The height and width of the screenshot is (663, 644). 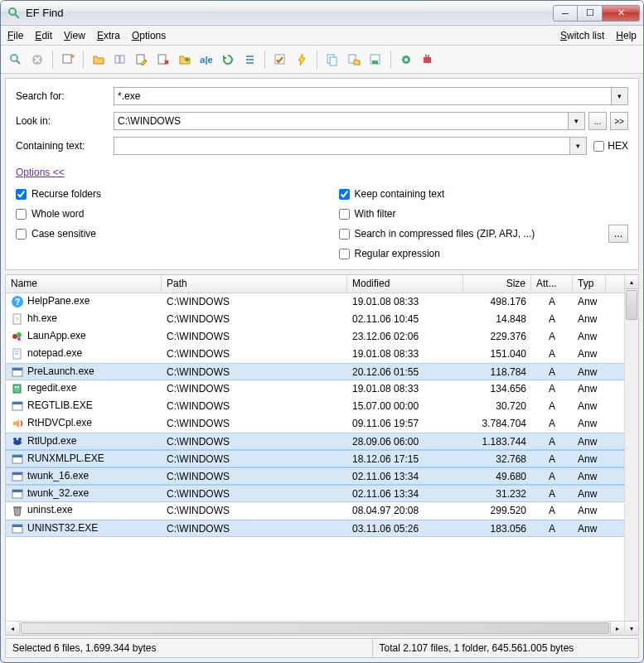 What do you see at coordinates (40, 172) in the screenshot?
I see `options-toggle-link: Options <<` at bounding box center [40, 172].